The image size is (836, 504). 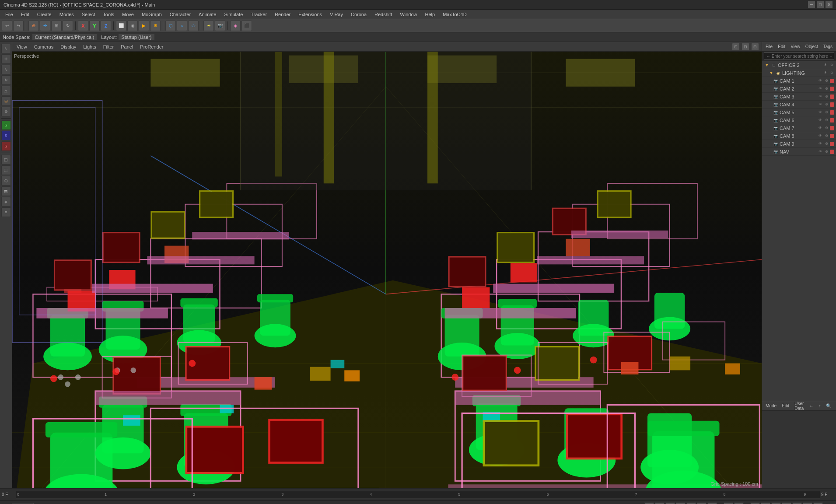 What do you see at coordinates (336, 14) in the screenshot?
I see `menu-item-v-ray: V-Ray` at bounding box center [336, 14].